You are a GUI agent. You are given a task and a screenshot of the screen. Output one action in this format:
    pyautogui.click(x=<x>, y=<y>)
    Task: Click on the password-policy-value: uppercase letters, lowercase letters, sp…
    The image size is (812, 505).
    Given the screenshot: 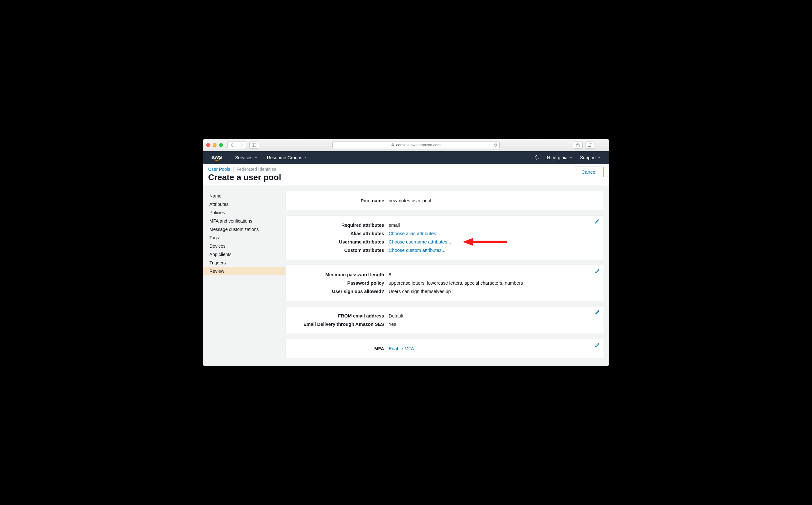 What is the action you would take?
    pyautogui.click(x=493, y=283)
    